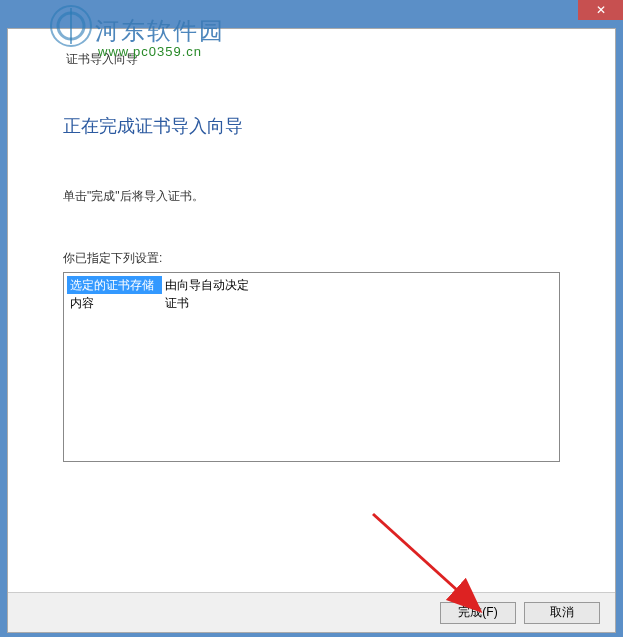 This screenshot has height=637, width=623. What do you see at coordinates (160, 31) in the screenshot?
I see `watermark-site-name: 河东软件园` at bounding box center [160, 31].